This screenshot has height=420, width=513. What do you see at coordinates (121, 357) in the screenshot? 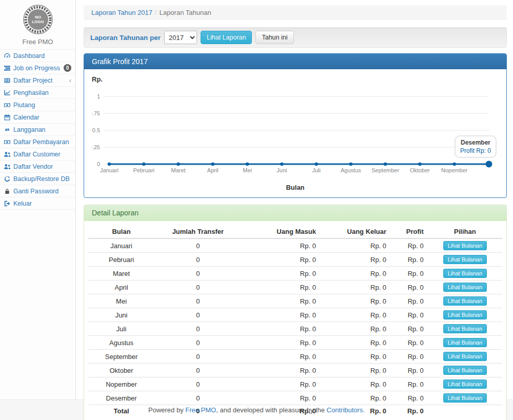
I see `cell-bulan: September` at bounding box center [121, 357].